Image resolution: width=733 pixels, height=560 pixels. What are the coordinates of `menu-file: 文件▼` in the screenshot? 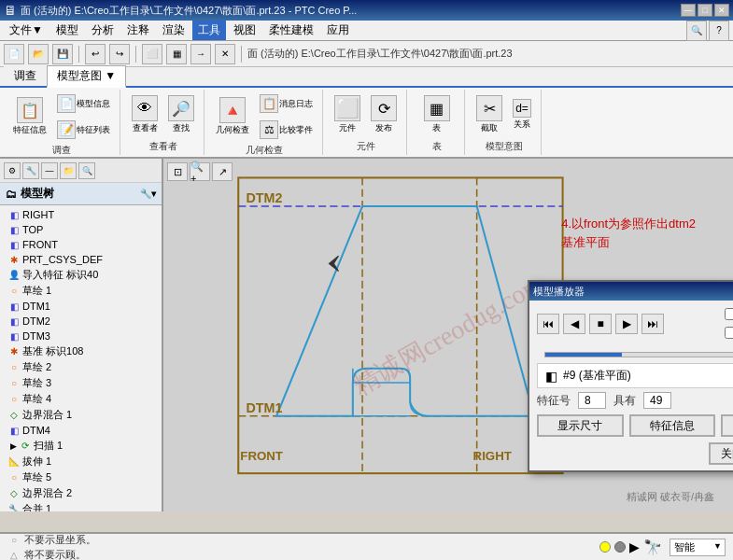 It's located at (26, 30).